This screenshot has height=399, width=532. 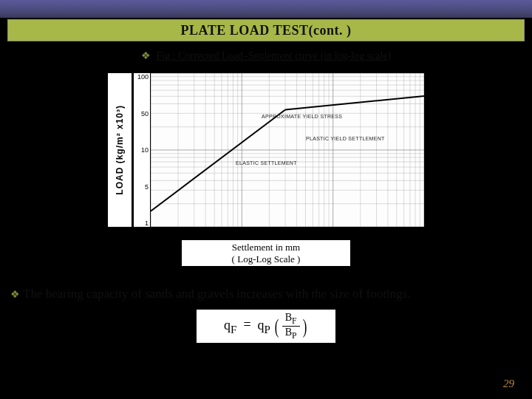 What do you see at coordinates (244, 231) in the screenshot?
I see `xtick: 1` at bounding box center [244, 231].